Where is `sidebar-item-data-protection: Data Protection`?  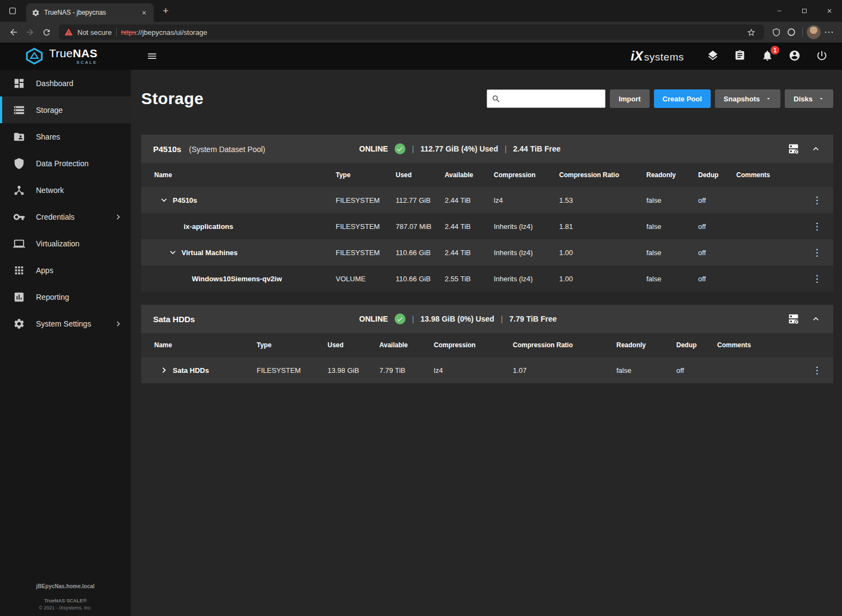 sidebar-item-data-protection: Data Protection is located at coordinates (65, 164).